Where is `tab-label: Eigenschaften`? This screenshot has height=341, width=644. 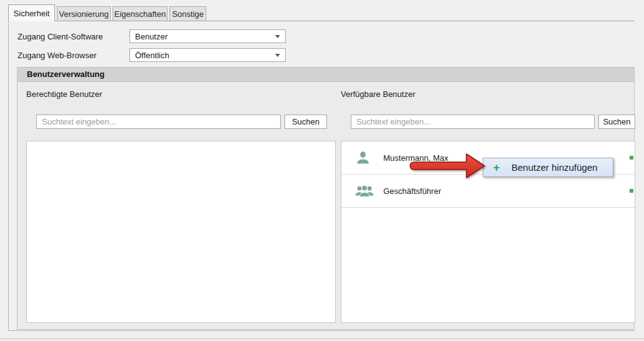 tab-label: Eigenschaften is located at coordinates (140, 14).